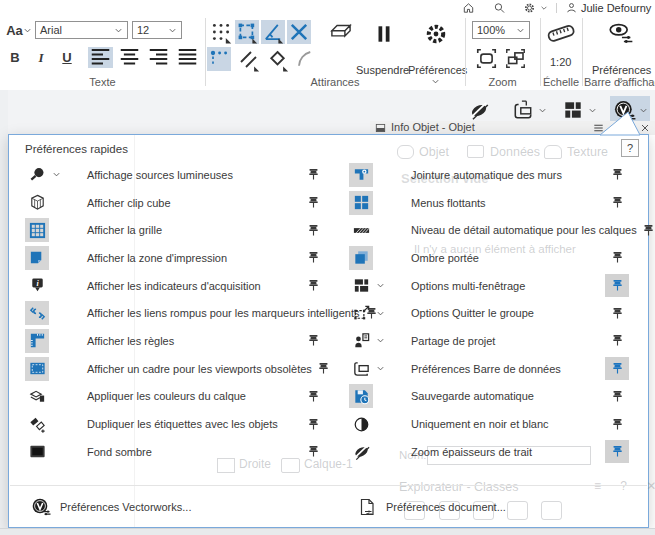  I want to click on viewbar-preferences-label: Préférences, so click(622, 70).